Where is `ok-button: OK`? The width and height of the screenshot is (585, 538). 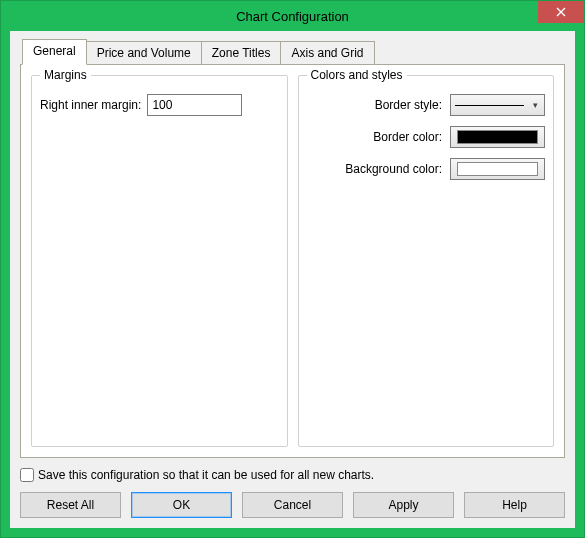
ok-button: OK is located at coordinates (182, 505).